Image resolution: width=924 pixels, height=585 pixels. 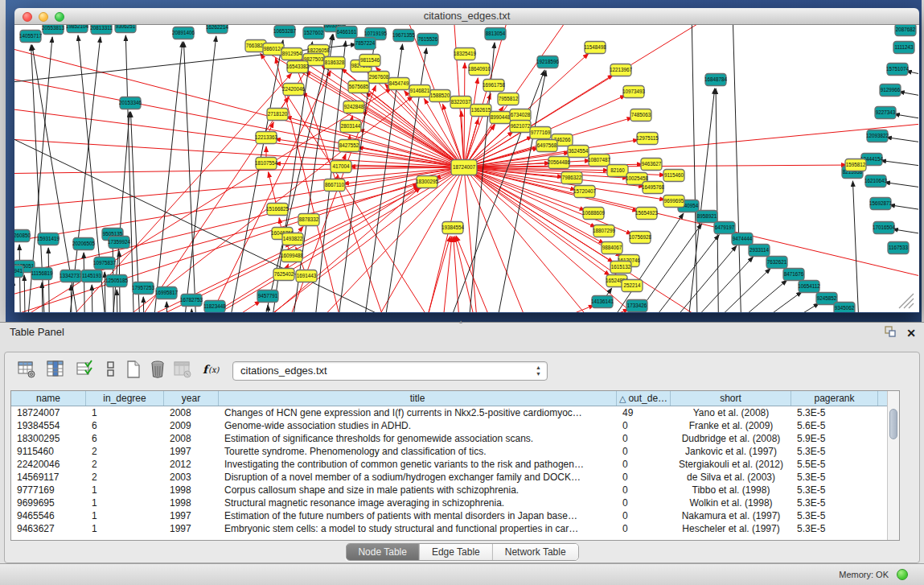 What do you see at coordinates (632, 286) in the screenshot?
I see `graph-node: 252214` at bounding box center [632, 286].